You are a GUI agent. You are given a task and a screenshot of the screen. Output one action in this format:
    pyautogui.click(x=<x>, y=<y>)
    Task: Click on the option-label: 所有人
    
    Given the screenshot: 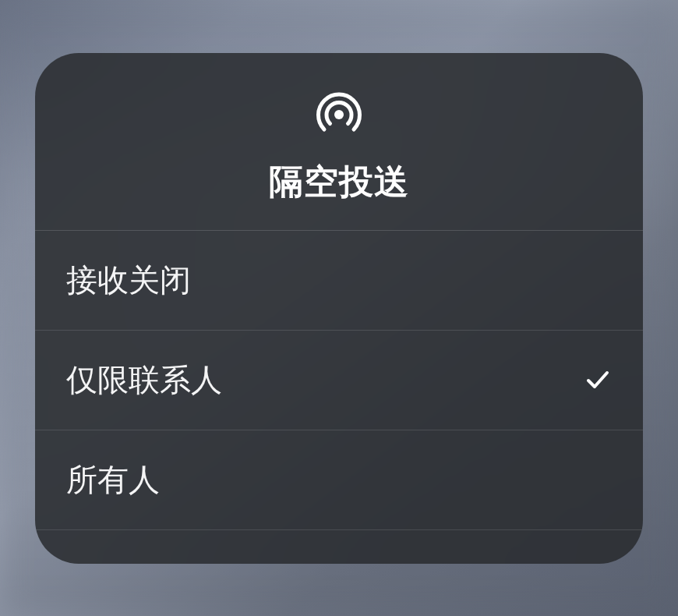 What is the action you would take?
    pyautogui.click(x=113, y=480)
    